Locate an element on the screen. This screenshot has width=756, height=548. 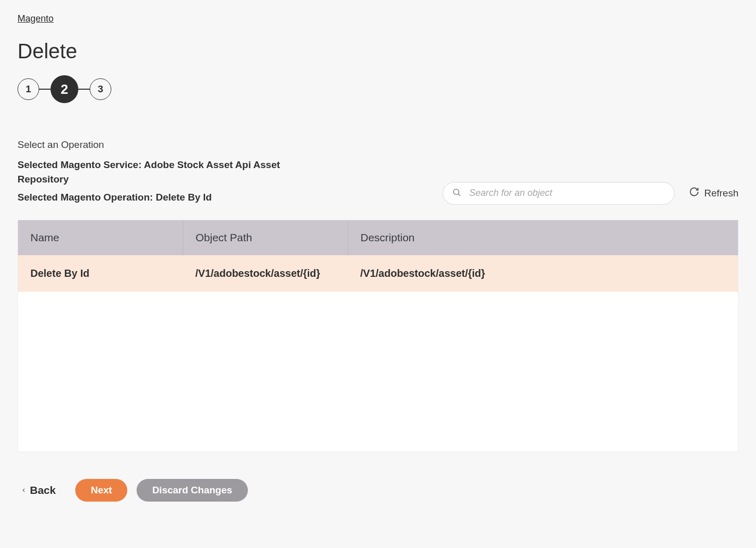
page-title: Delete is located at coordinates (378, 52).